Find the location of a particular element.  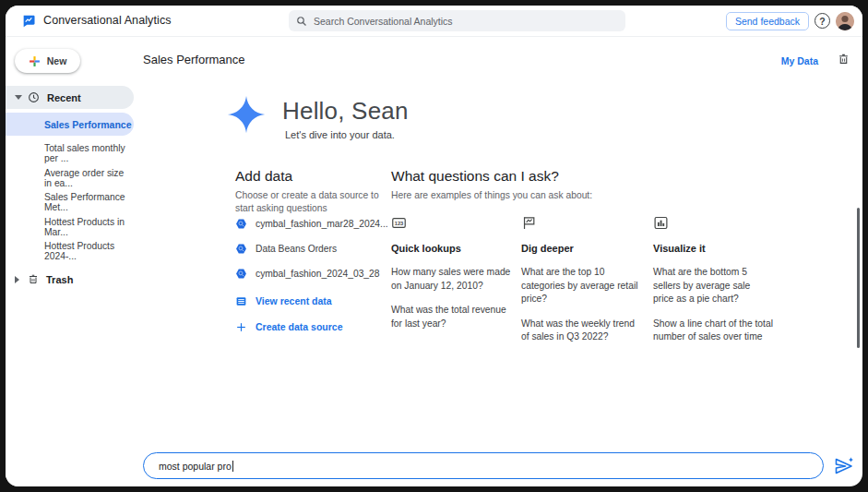

create-data-source-label: Create data source is located at coordinates (299, 327).